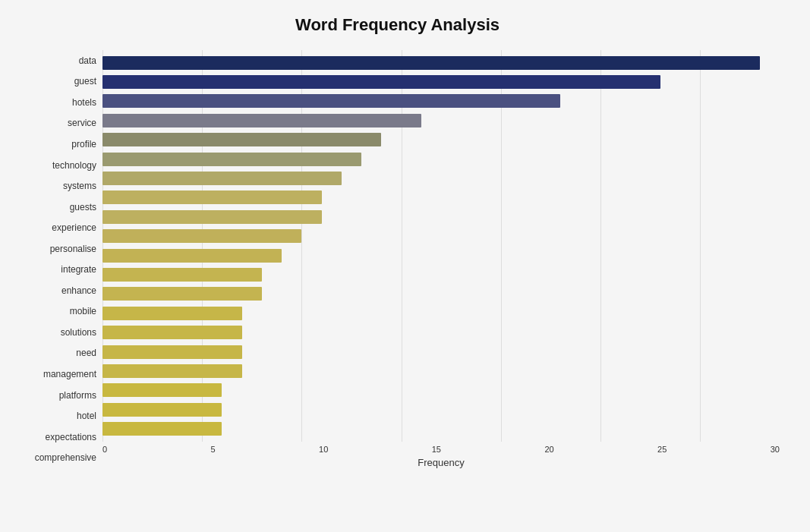 This screenshot has height=532, width=810. Describe the element at coordinates (88, 61) in the screenshot. I see `y-label: data` at that location.